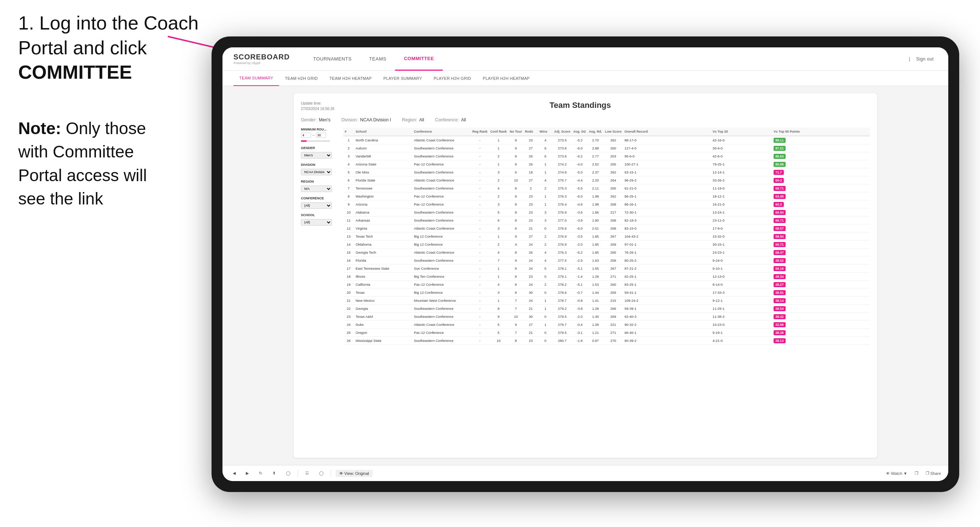  What do you see at coordinates (585, 120) in the screenshot?
I see `filters-row: Gender: Men's Division: NCAA Division I …` at bounding box center [585, 120].